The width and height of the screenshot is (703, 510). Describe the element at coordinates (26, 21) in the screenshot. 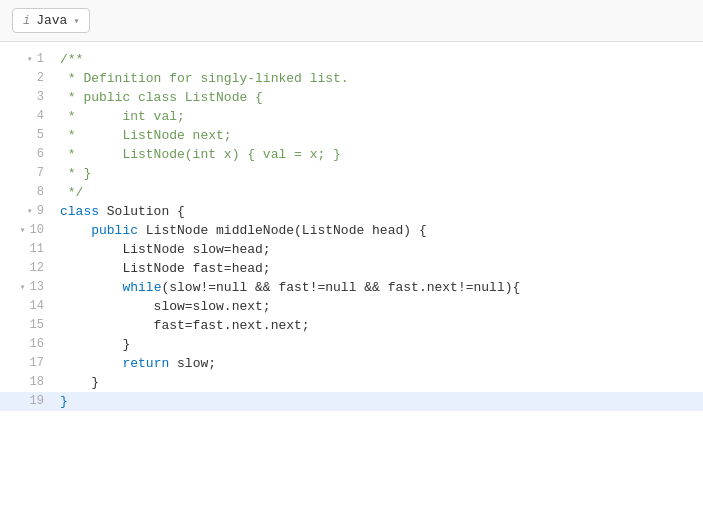

I see `info-icon: i` at that location.